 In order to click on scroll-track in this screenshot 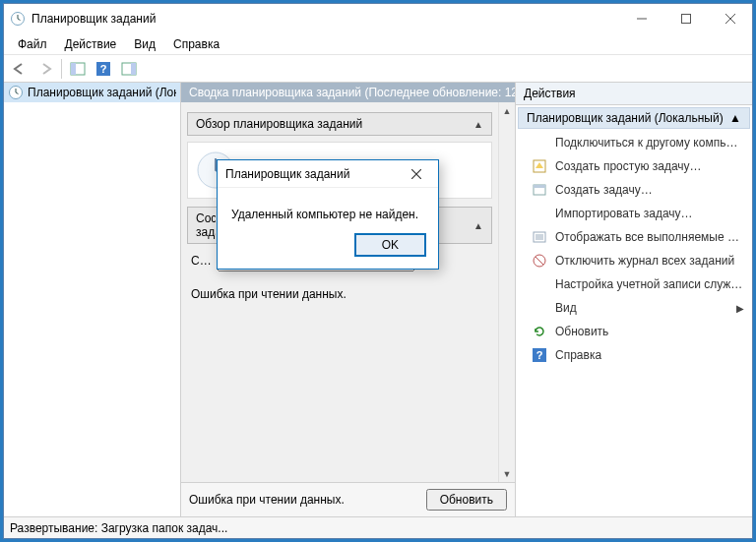, I will do `click(507, 292)`.